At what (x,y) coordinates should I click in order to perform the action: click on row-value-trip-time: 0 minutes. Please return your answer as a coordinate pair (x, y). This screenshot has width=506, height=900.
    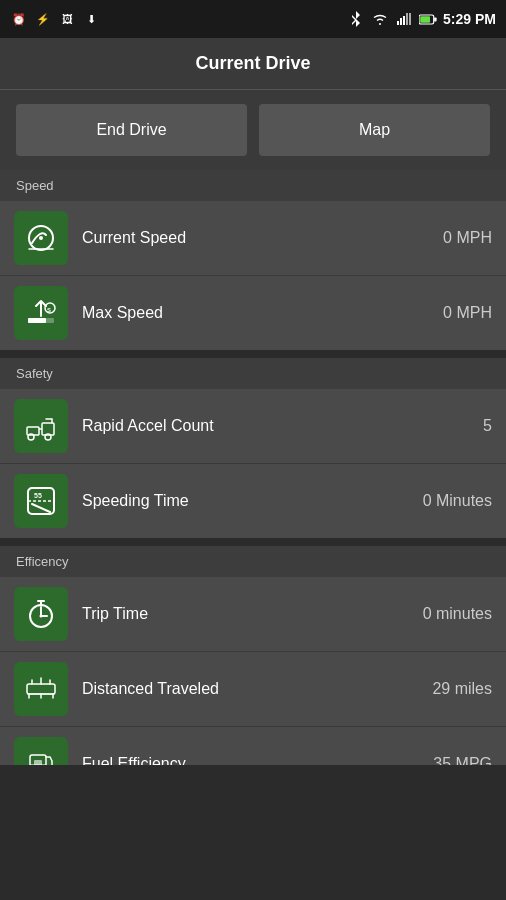
    Looking at the image, I should click on (458, 614).